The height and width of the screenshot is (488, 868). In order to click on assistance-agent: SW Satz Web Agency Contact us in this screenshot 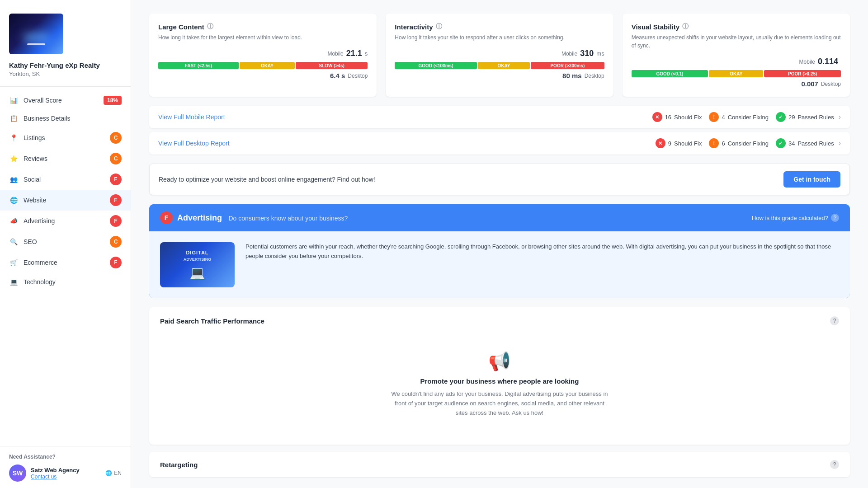, I will do `click(44, 473)`.